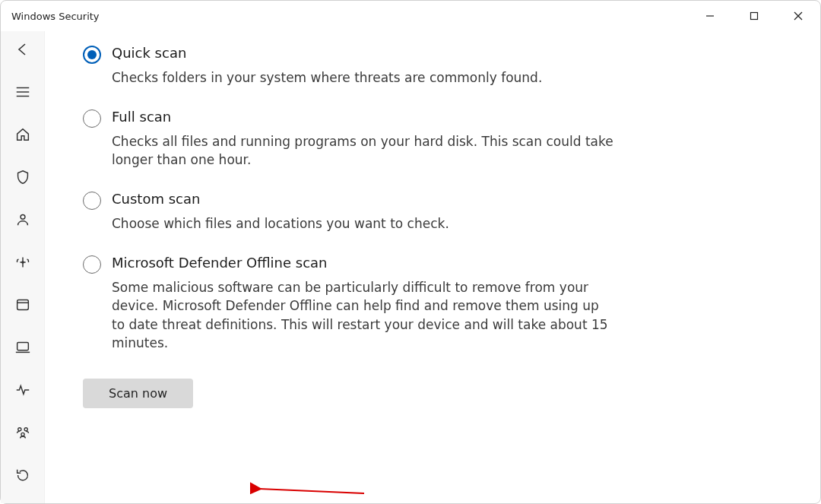  What do you see at coordinates (363, 66) in the screenshot?
I see `option-text: Quick scan Checks folders in your system…` at bounding box center [363, 66].